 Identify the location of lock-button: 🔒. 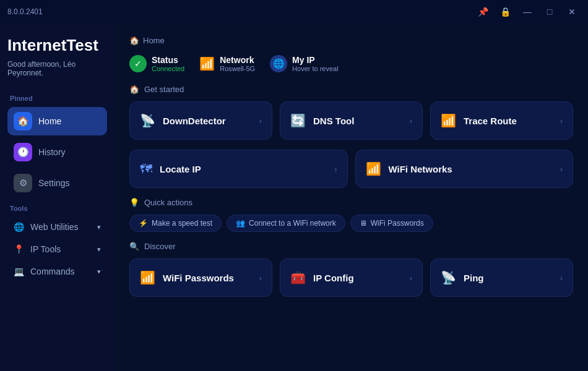
(505, 12).